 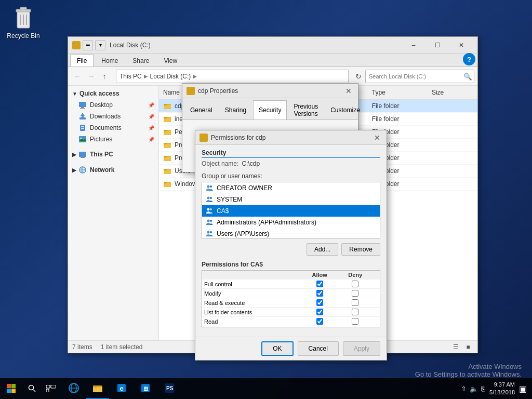 I want to click on taskbar-clock: 9:37 AM 5/18/2018, so click(x=502, y=389).